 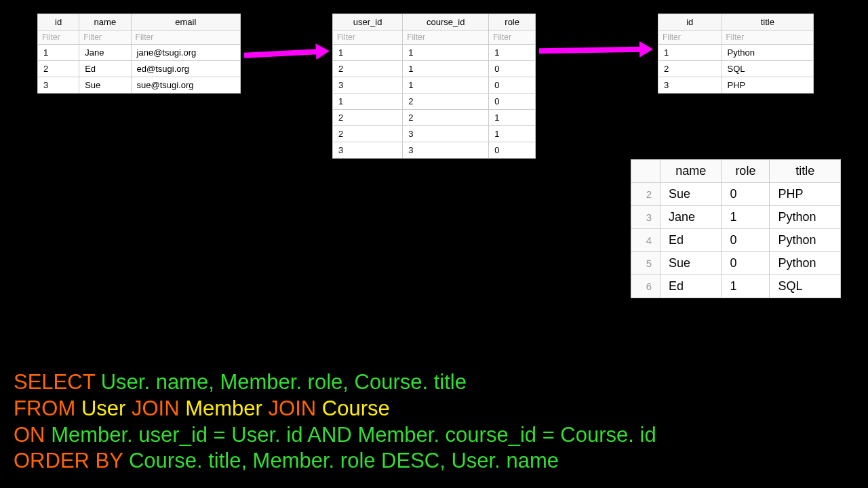 I want to click on tbl-user: User, so click(x=103, y=408).